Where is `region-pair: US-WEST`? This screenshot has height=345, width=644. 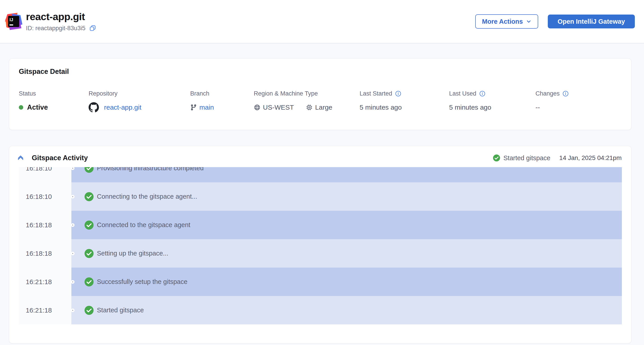
region-pair: US-WEST is located at coordinates (274, 108).